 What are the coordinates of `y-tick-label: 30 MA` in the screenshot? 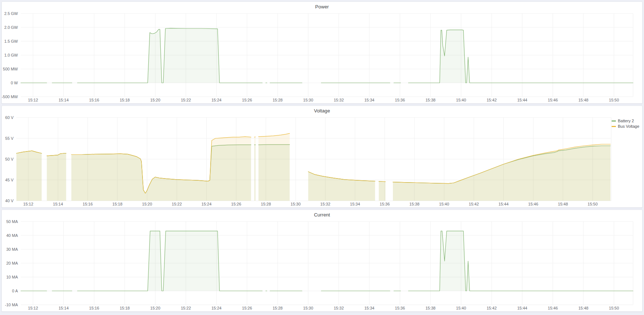 It's located at (12, 249).